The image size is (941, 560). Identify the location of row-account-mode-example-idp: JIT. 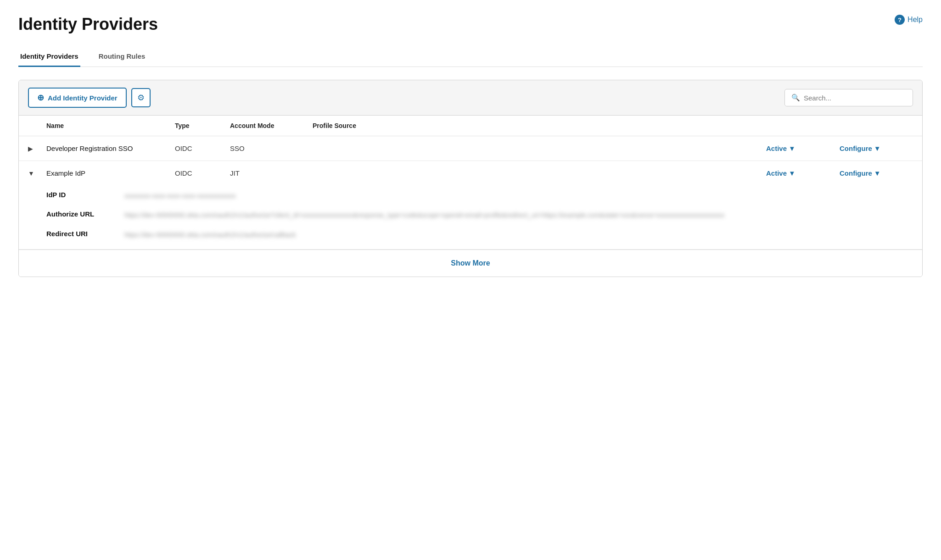
(271, 173).